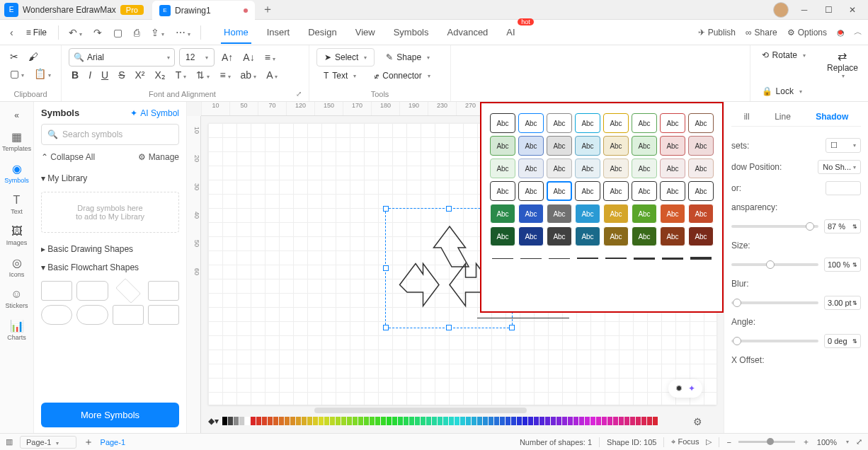 The height and width of the screenshot is (450, 868). I want to click on page-select: Page-1 ▾, so click(48, 442).